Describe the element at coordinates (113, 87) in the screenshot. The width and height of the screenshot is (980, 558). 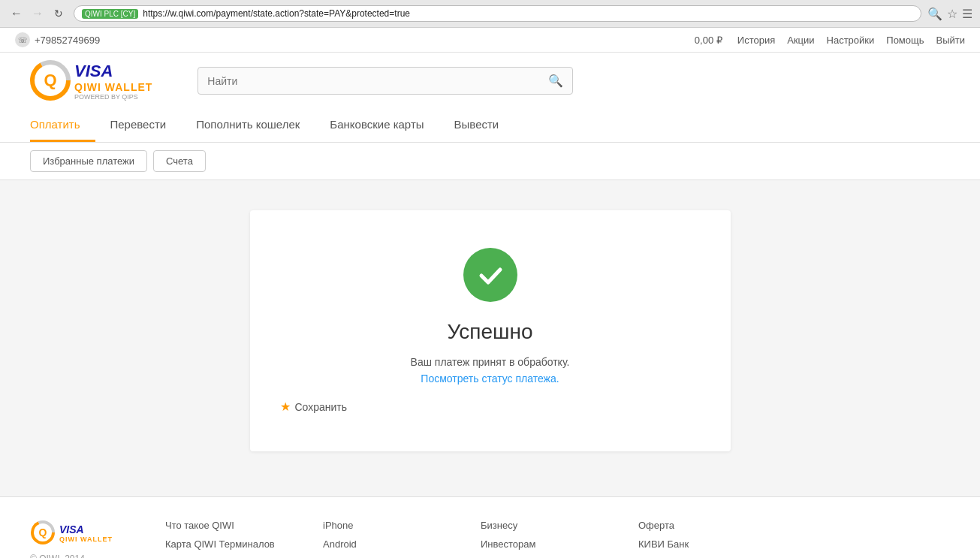
I see `qiwi-wallet-logo-text: QIWI WALLET` at that location.